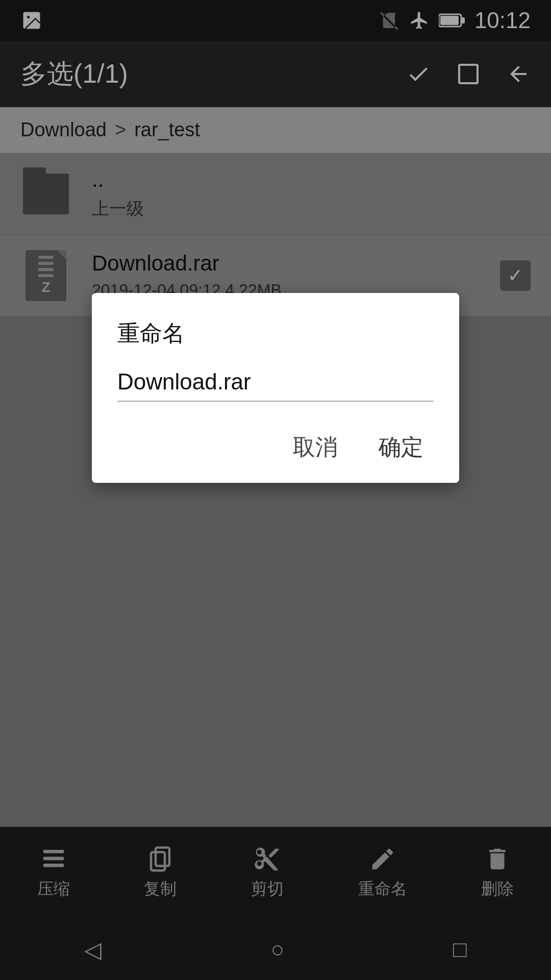  What do you see at coordinates (276, 447) in the screenshot?
I see `dialog-actions: 取消 确定` at bounding box center [276, 447].